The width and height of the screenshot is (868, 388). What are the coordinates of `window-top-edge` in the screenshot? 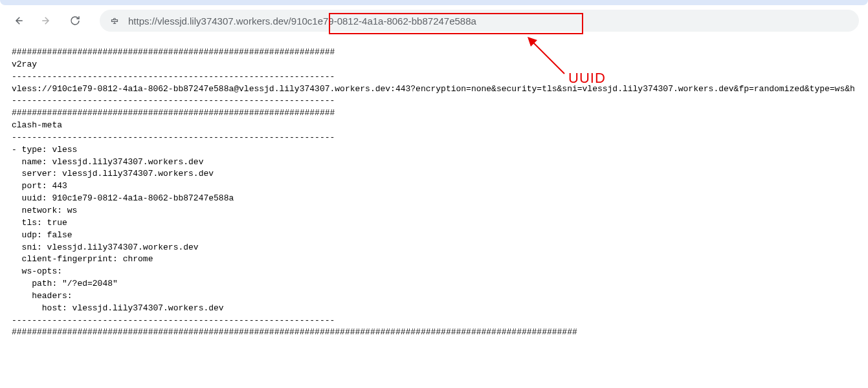 It's located at (434, 3).